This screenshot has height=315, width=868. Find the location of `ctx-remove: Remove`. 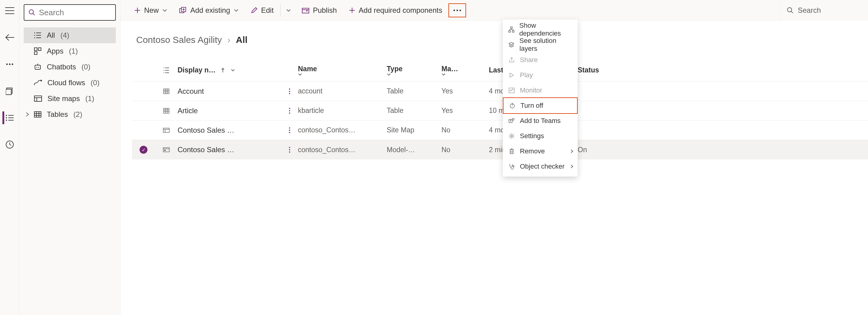

ctx-remove: Remove is located at coordinates (540, 151).